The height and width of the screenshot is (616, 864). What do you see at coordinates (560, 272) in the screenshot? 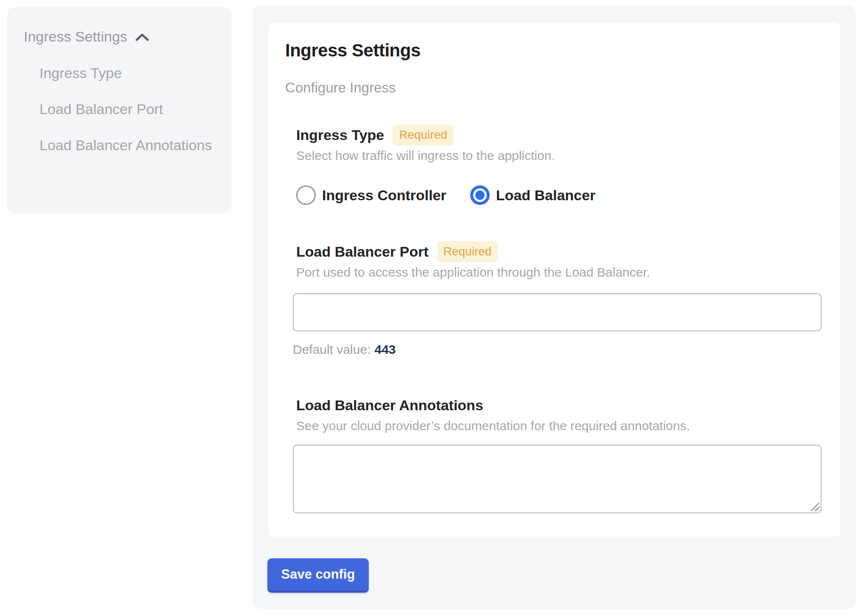
I see `field-description-load-balancer-port: Port used to access the application thro…` at bounding box center [560, 272].